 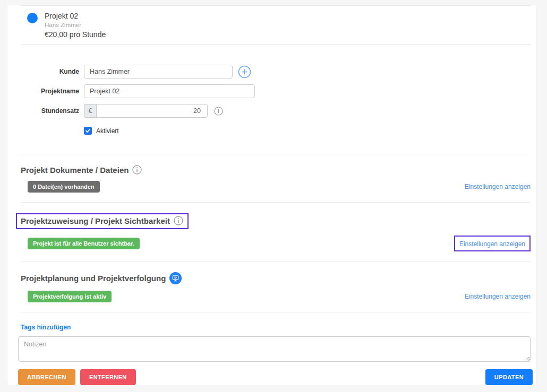 I want to click on documents-settings-link: Einstellungen anzeigen, so click(x=498, y=187).